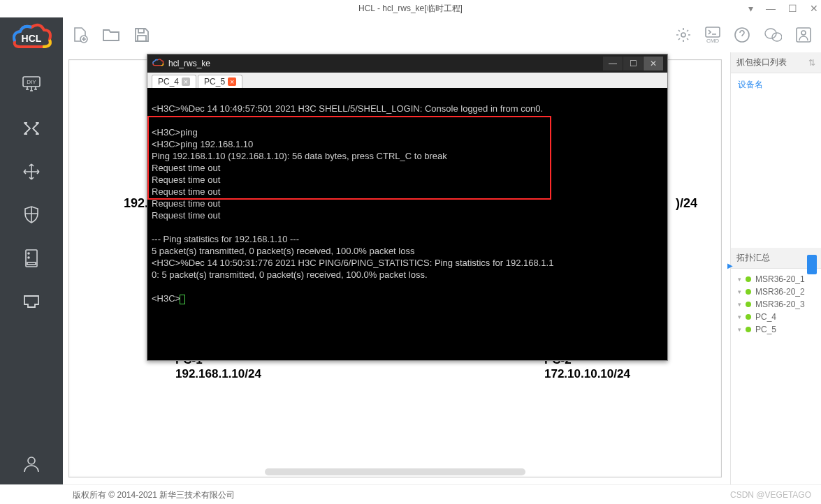 The width and height of the screenshot is (821, 504). What do you see at coordinates (174, 81) in the screenshot?
I see `terminal-tab-pc4: PC_4 ×` at bounding box center [174, 81].